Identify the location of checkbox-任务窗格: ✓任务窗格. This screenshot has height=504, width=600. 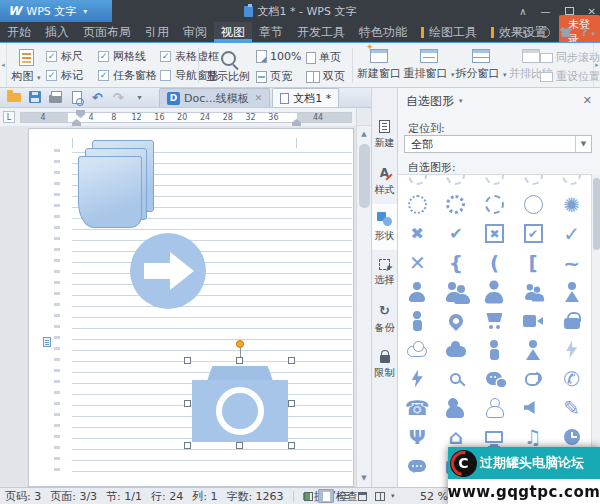
(129, 76).